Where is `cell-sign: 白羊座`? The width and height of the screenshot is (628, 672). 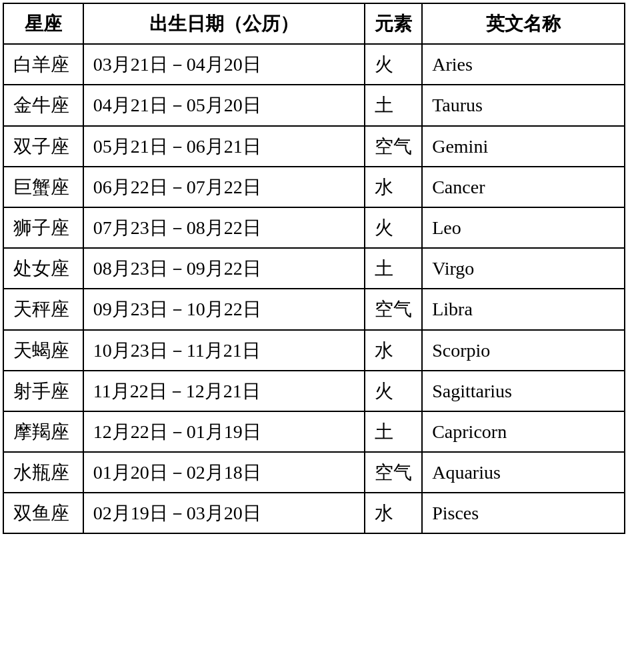 cell-sign: 白羊座 is located at coordinates (43, 64).